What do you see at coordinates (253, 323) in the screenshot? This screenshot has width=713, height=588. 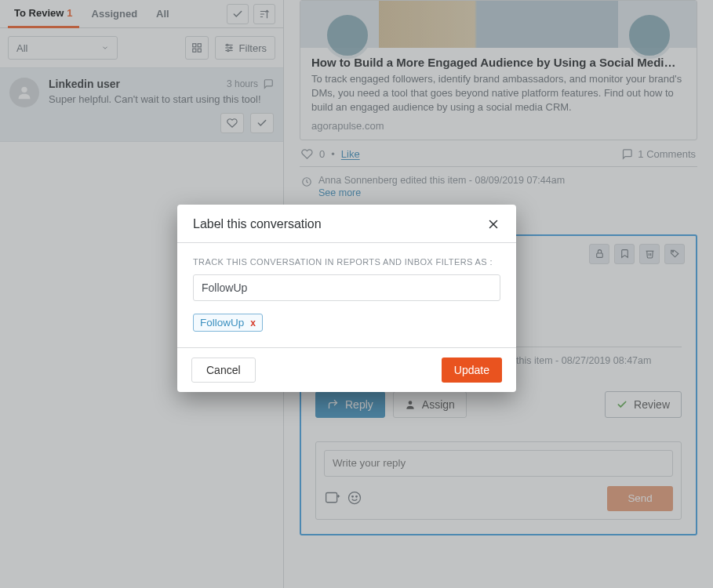 I see `tag-remove-button: x` at bounding box center [253, 323].